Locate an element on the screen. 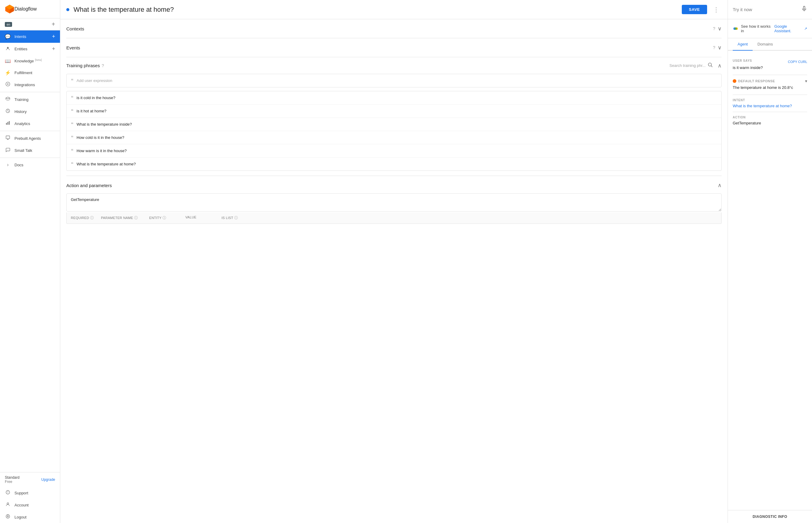 This screenshot has height=523, width=812. intent-title: What is the temperature at home? is located at coordinates (378, 10).